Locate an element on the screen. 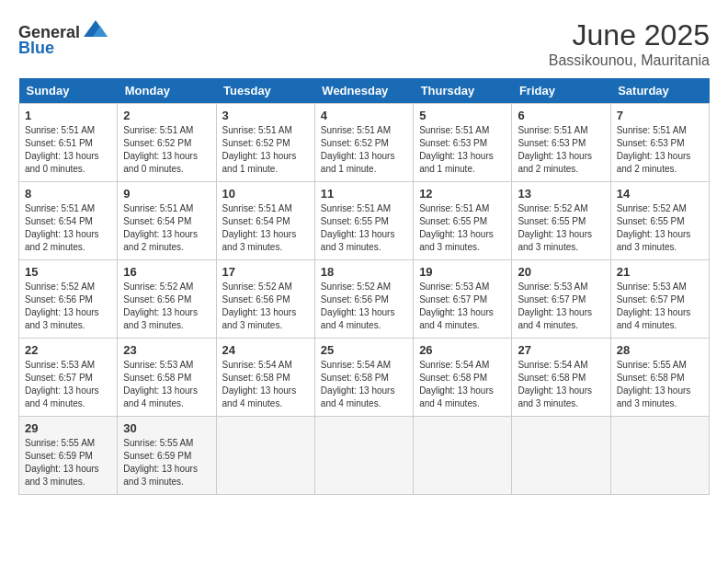  day-cell: 20 Sunrise: 5:53 AM Sunset: 6:57 PM Dayl… is located at coordinates (561, 300).